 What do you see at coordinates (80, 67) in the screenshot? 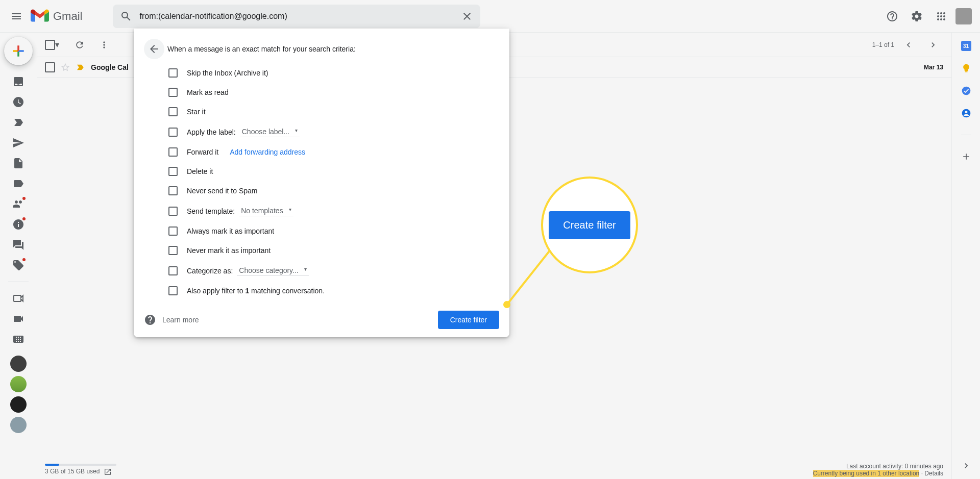
I see `important-filled-icon` at bounding box center [80, 67].